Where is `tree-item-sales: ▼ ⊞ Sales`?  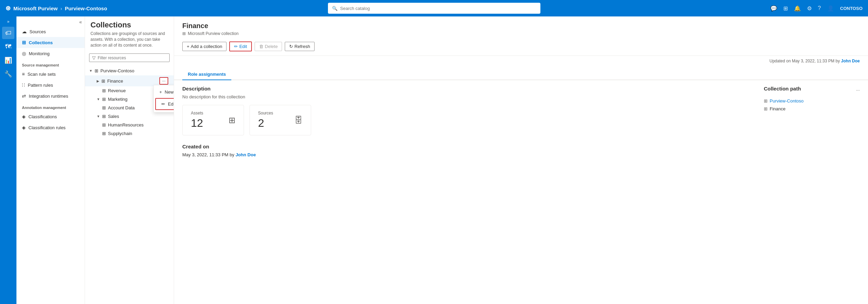 tree-item-sales: ▼ ⊞ Sales is located at coordinates (130, 117).